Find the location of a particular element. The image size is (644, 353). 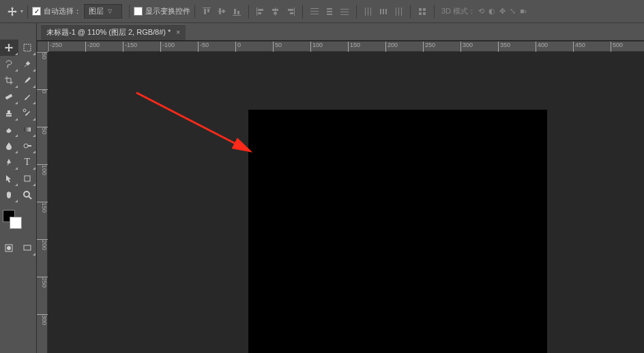

heal-tool is located at coordinates (10, 97).